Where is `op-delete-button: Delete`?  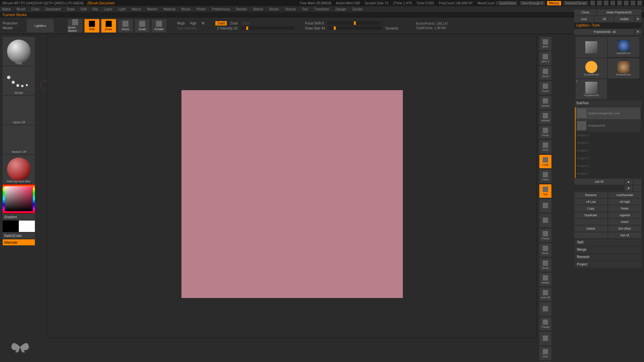
op-delete-button: Delete is located at coordinates (591, 229).